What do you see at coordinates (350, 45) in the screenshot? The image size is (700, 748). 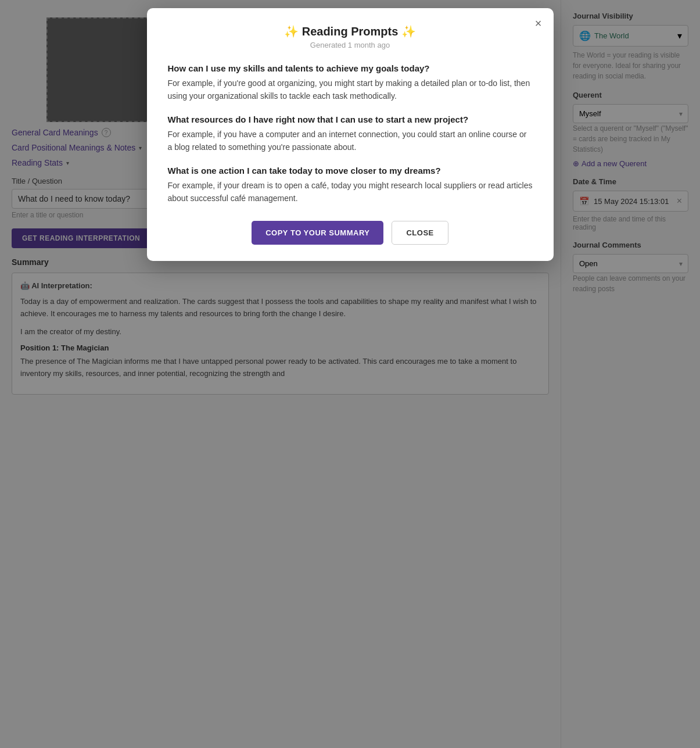 I see `modal-subtitle: Generated 1 month ago` at bounding box center [350, 45].